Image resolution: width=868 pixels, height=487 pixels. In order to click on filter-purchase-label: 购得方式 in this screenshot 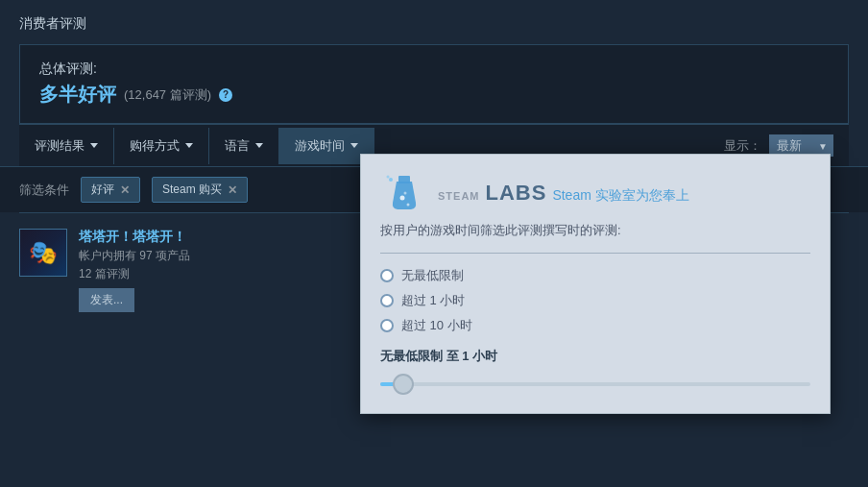, I will do `click(155, 146)`.